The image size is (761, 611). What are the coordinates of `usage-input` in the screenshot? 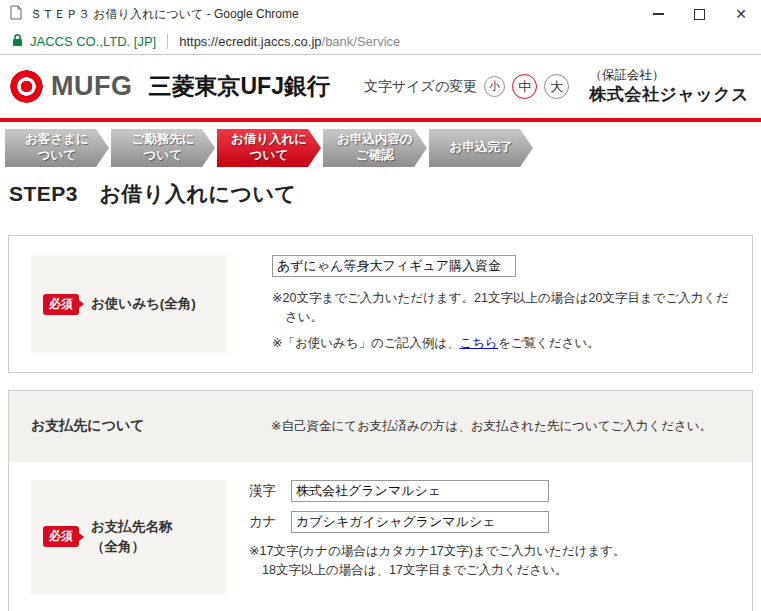 It's located at (394, 266).